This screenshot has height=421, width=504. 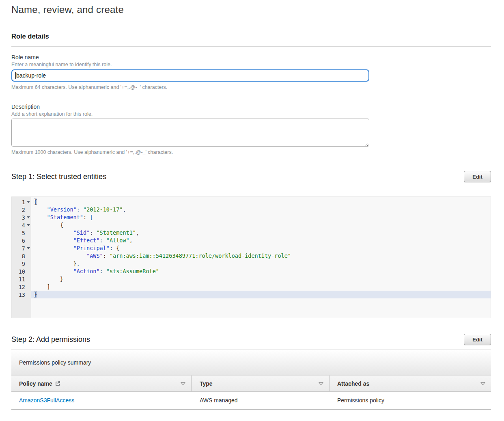 What do you see at coordinates (261, 271) in the screenshot?
I see `code-line: "Action": "sts:AssumeRole"` at bounding box center [261, 271].